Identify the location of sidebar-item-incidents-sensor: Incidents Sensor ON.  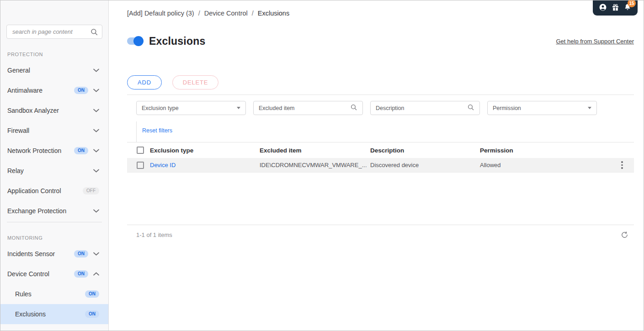
(54, 254).